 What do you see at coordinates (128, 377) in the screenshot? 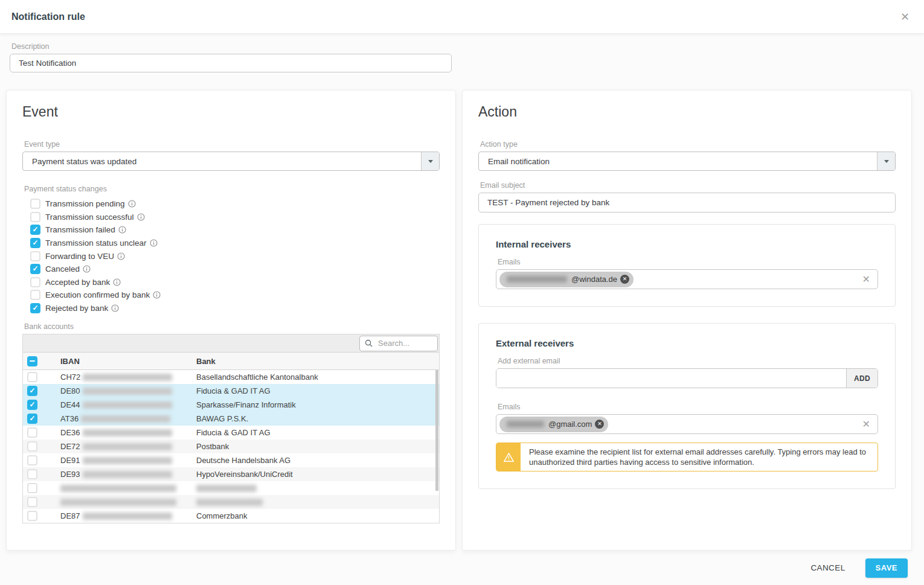
I see `iban-cell: CH72` at bounding box center [128, 377].